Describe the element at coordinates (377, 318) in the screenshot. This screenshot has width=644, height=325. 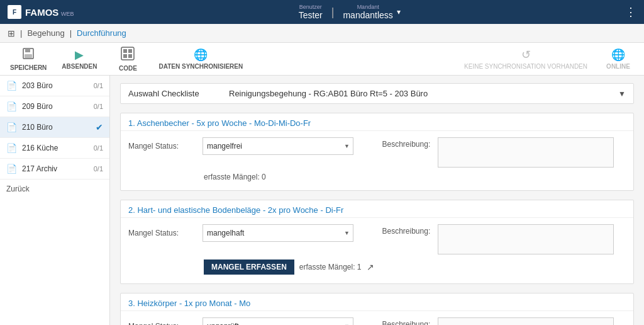
I see `section-3-body: Mangel Status: mangelfrei mangelhaft ung…` at that location.